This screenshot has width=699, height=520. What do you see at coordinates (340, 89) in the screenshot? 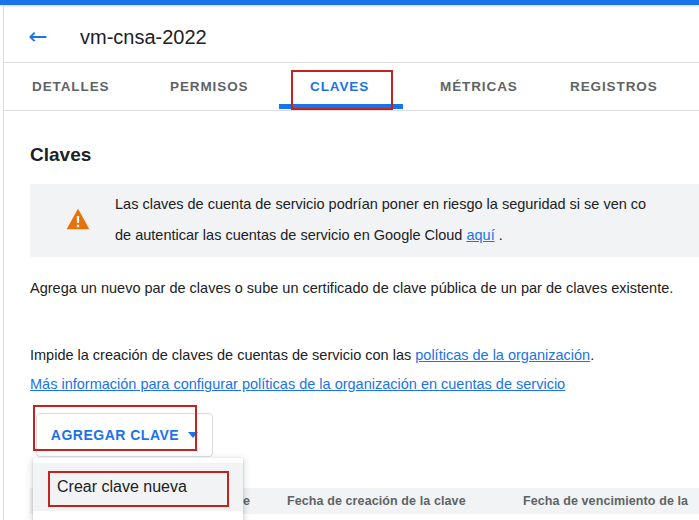
I see `tab-claves: CLAVES` at bounding box center [340, 89].